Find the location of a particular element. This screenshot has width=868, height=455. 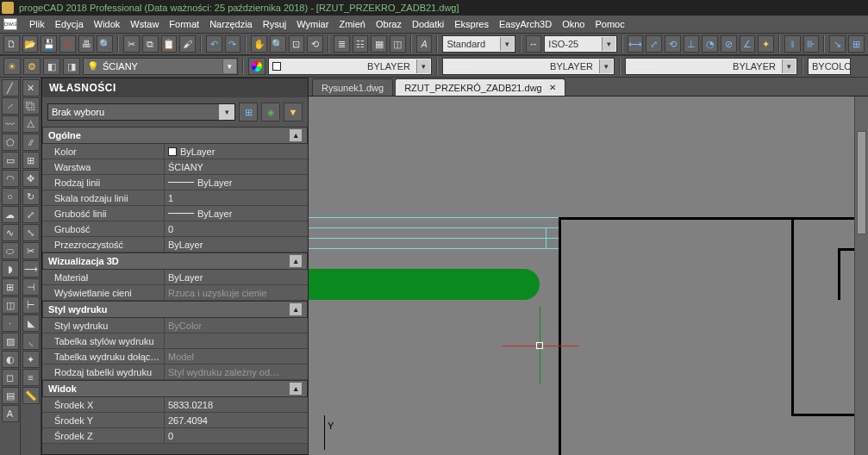

point-icon: · is located at coordinates (10, 323).